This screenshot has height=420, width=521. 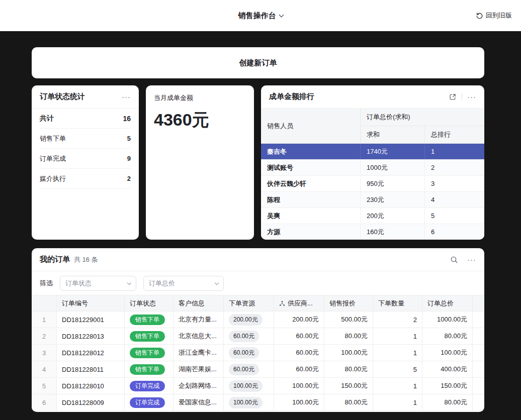 I want to click on column-header-rank: 总排行, so click(x=455, y=135).